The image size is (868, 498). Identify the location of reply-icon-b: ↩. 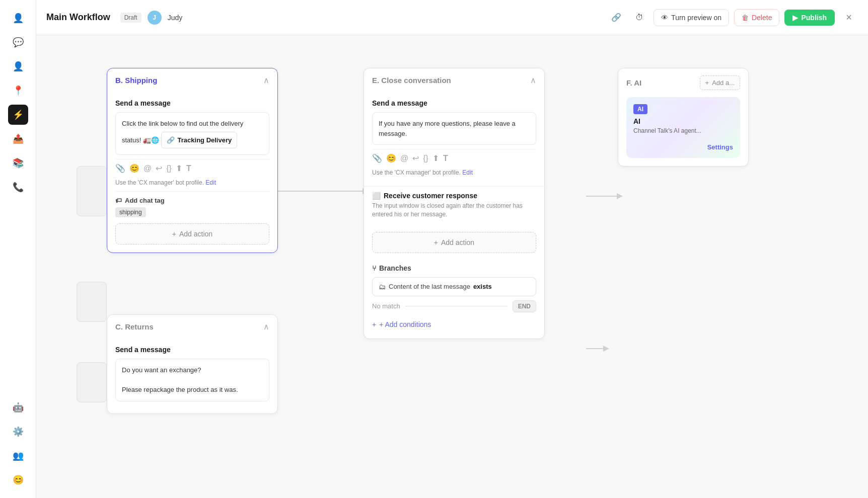
(159, 168).